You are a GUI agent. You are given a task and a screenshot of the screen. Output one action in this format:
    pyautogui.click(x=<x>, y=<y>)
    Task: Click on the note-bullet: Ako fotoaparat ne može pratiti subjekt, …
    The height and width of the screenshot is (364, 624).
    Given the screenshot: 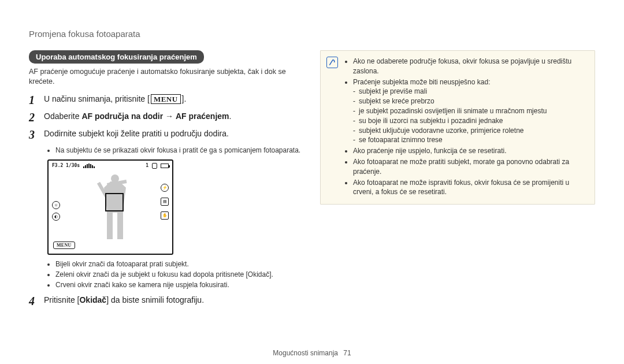 What is the action you would take?
    pyautogui.click(x=470, y=167)
    